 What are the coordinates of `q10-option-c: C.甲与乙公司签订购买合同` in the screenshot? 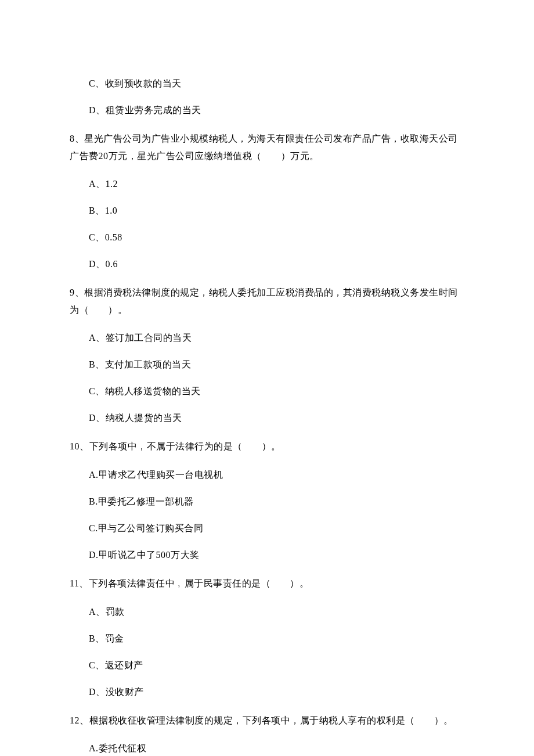 It's located at (267, 528).